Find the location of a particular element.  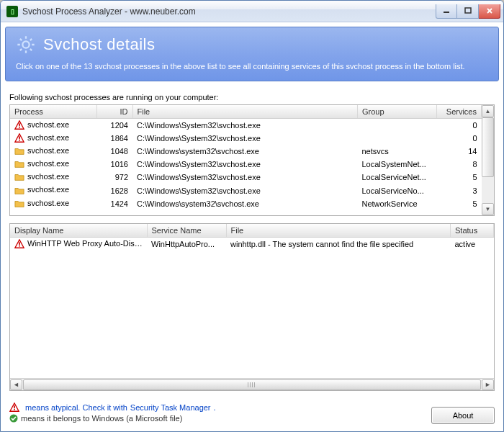

about-button: About is located at coordinates (463, 415).